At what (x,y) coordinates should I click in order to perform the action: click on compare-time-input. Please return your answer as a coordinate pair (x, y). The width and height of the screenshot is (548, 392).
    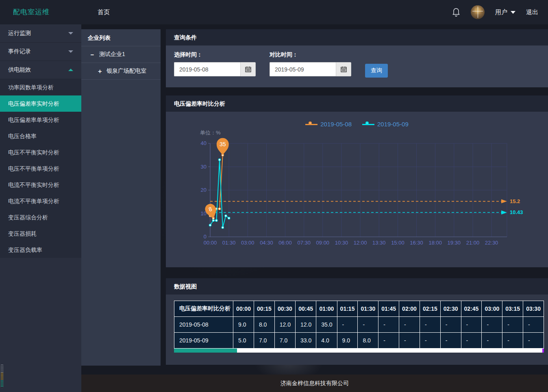
    Looking at the image, I should click on (302, 69).